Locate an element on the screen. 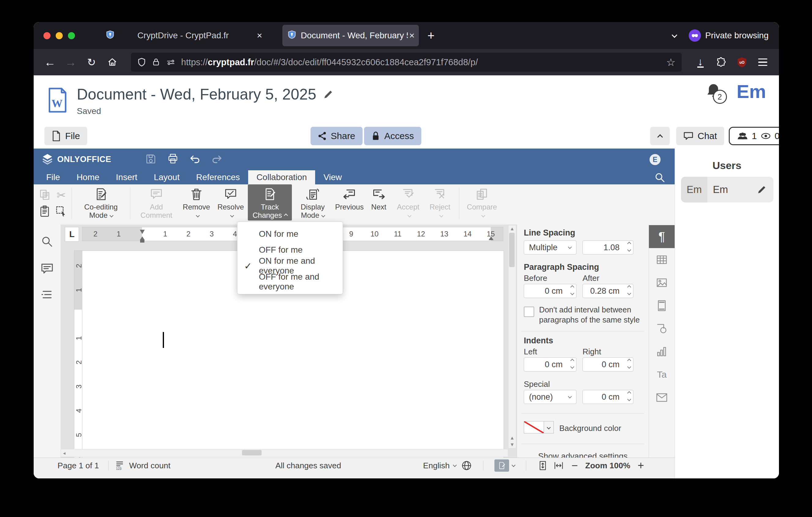  spellcheck-globe-icon is located at coordinates (467, 466).